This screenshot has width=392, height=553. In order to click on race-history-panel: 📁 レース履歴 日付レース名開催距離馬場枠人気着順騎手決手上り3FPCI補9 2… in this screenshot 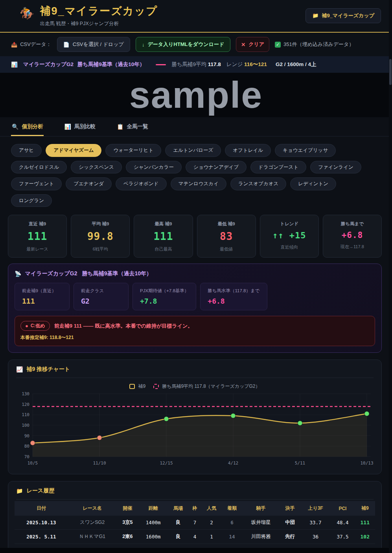, I will do `click(195, 517)`.